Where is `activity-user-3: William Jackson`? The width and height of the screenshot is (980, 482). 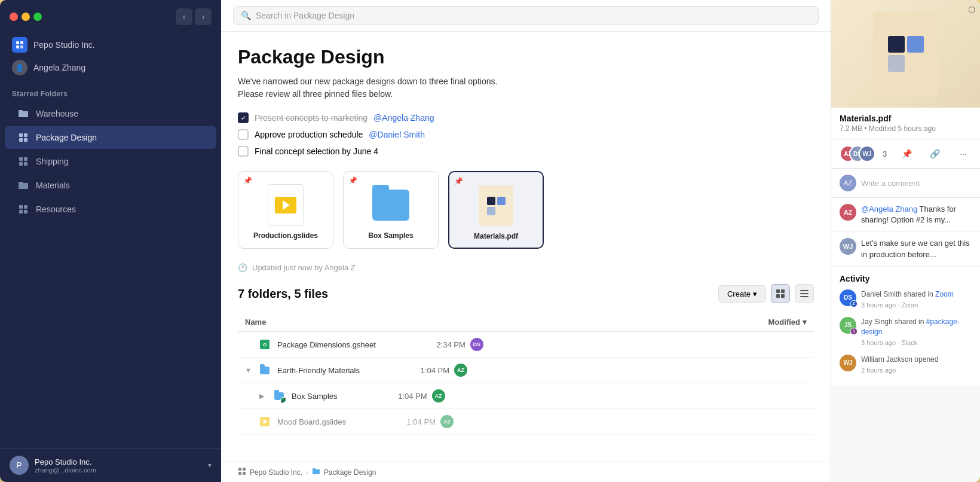 activity-user-3: William Jackson is located at coordinates (887, 359).